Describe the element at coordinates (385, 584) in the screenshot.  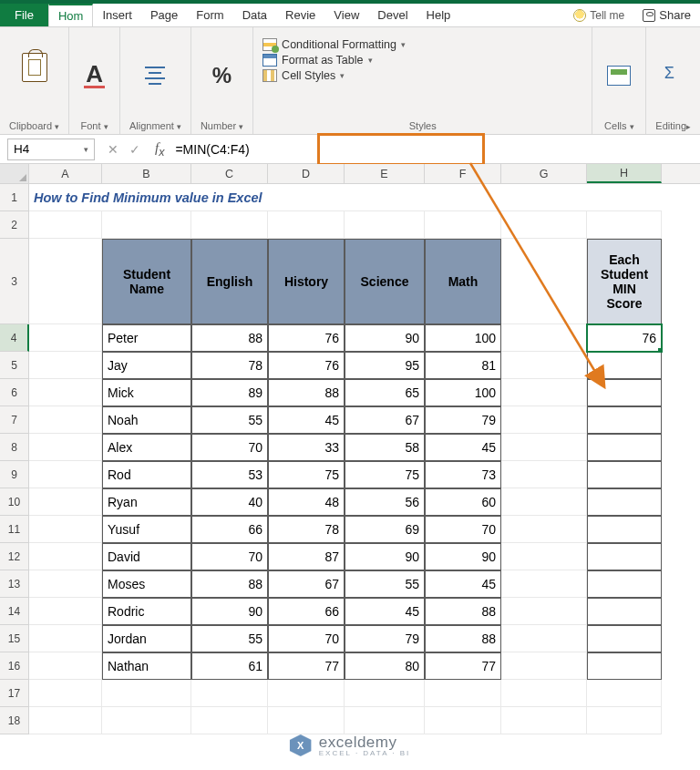
I see `cell-E13: 55` at that location.